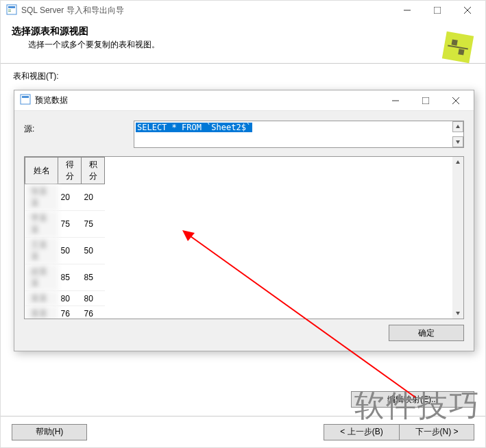  What do you see at coordinates (243, 32) in the screenshot?
I see `page-title: 选择源表和源视图` at bounding box center [243, 32].